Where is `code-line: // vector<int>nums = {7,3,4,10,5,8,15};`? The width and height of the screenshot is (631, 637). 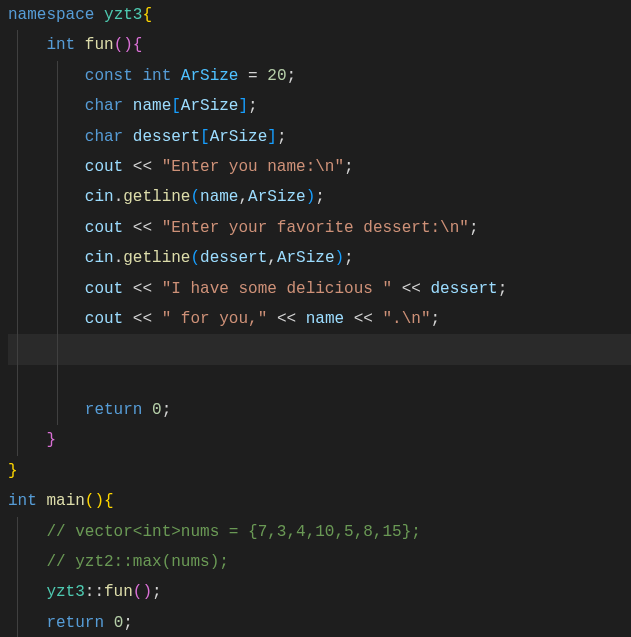
code-line: // vector<int>nums = {7,3,4,10,5,8,15}; is located at coordinates (320, 532).